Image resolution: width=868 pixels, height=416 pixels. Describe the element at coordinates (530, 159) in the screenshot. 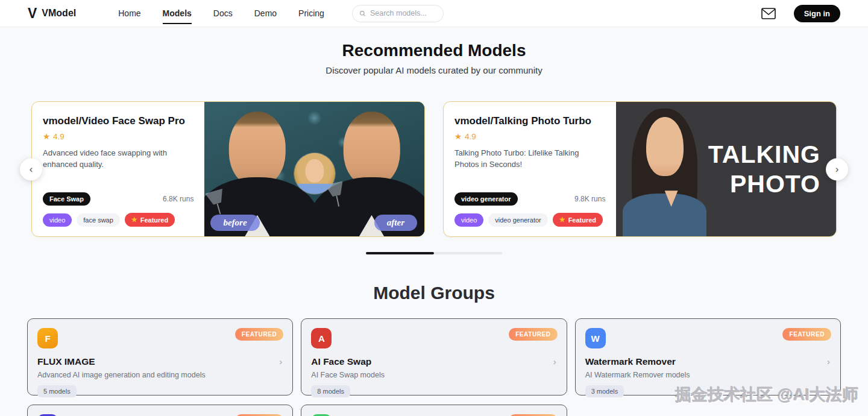

I see `model-description: Talking Photo Turbo: Lifelike Talking Ph…` at that location.